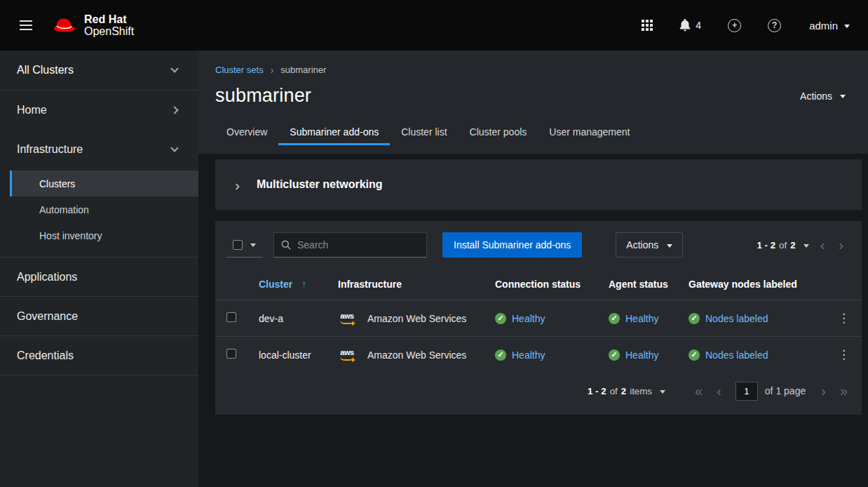 The width and height of the screenshot is (868, 487). What do you see at coordinates (244, 245) in the screenshot?
I see `bulk-select-dropdown` at bounding box center [244, 245].